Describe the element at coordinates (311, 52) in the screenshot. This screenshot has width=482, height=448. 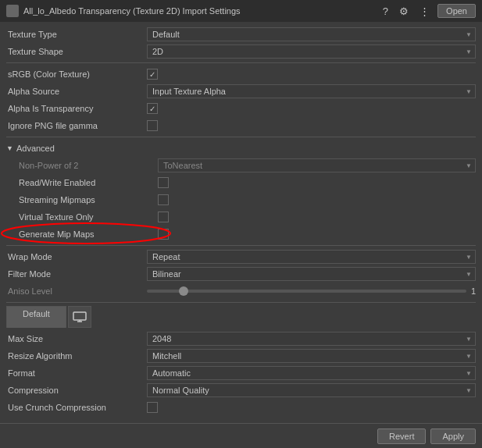
I see `texture-shape-dropdown-wrap: 2D` at that location.